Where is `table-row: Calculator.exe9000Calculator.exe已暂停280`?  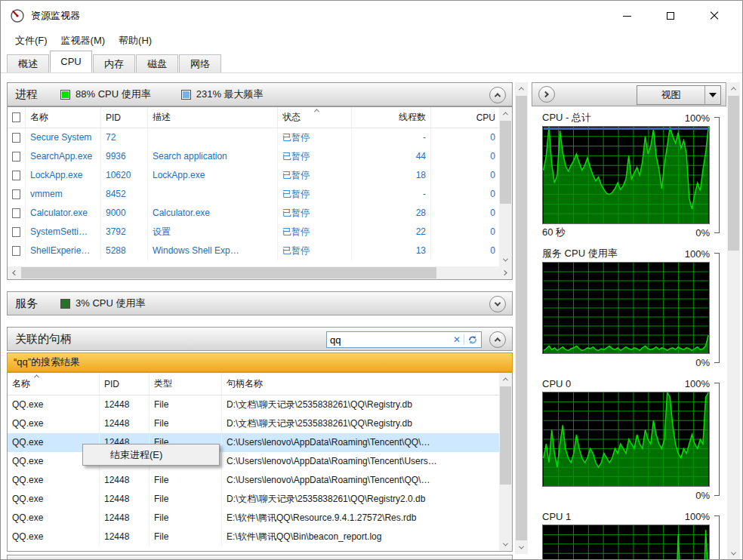
table-row: Calculator.exe9000Calculator.exe已暂停280 is located at coordinates (260, 213).